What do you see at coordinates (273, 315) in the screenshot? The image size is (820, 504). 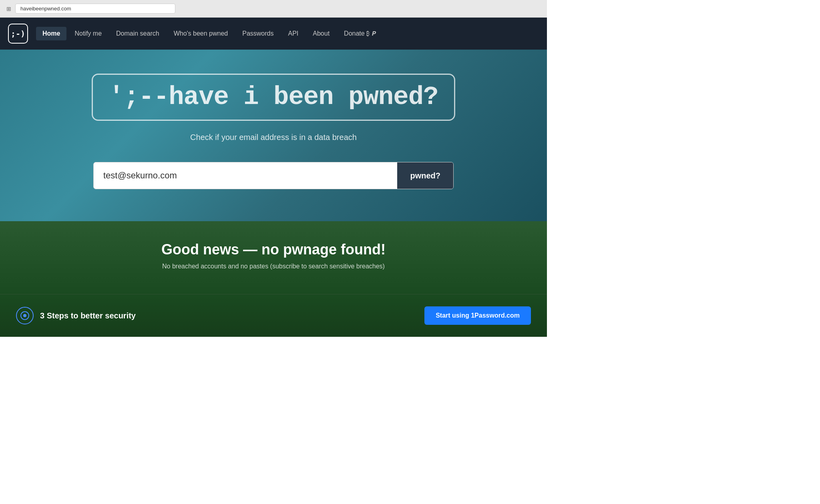 I see `onepassword-banner: 3 Steps to better security Start using 1…` at bounding box center [273, 315].